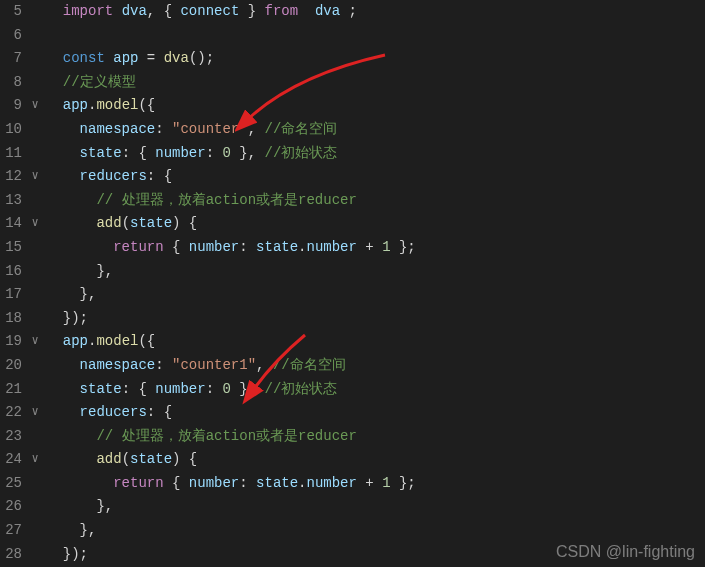 The height and width of the screenshot is (567, 705). I want to click on token: (, so click(126, 223).